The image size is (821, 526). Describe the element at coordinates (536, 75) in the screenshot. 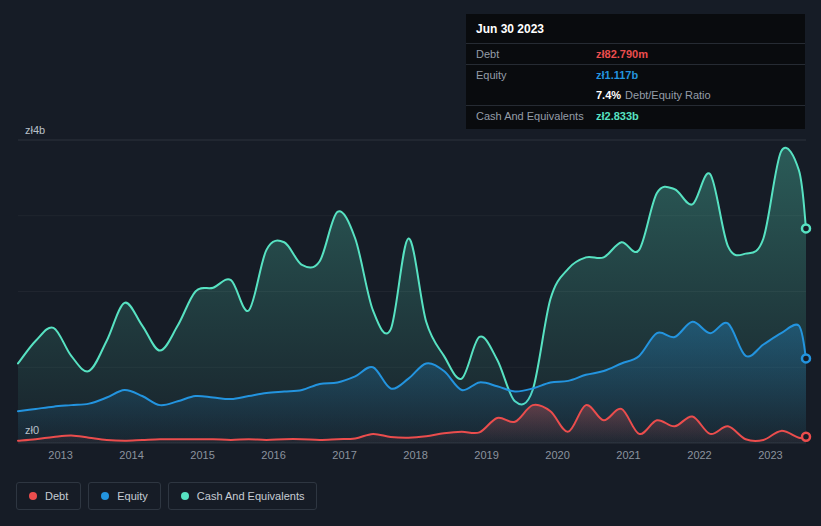

I see `tooltip-label-equity: Equity` at that location.